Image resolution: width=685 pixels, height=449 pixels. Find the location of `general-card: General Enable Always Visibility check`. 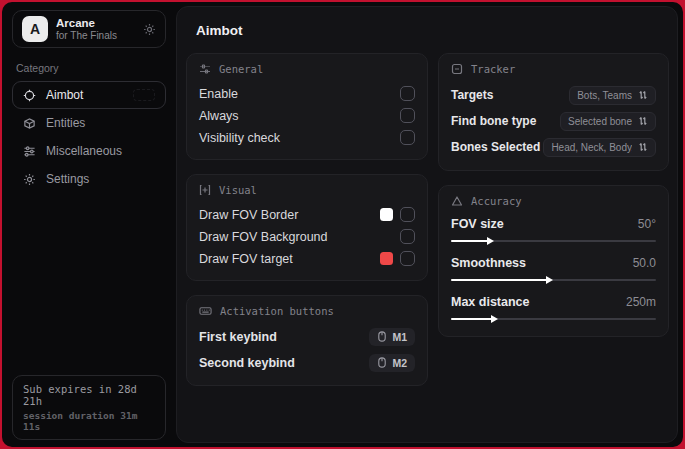

general-card: General Enable Always Visibility check is located at coordinates (307, 106).